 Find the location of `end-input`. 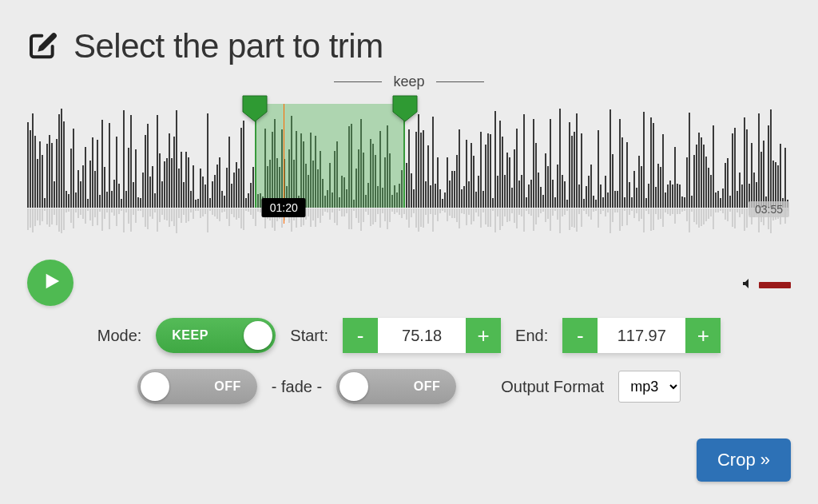

end-input is located at coordinates (641, 335).